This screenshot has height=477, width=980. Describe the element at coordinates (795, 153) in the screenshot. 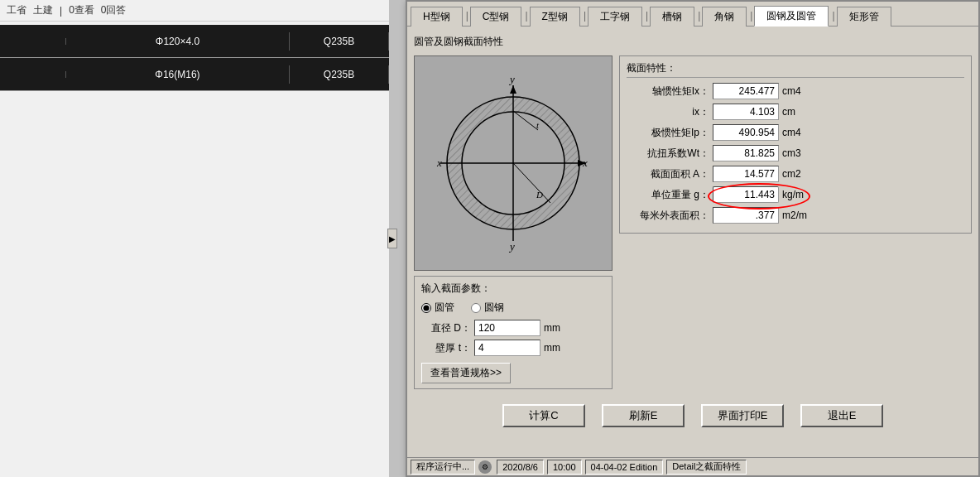

I see `prop-row-wt: 抗扭系数Wt： cm3` at that location.